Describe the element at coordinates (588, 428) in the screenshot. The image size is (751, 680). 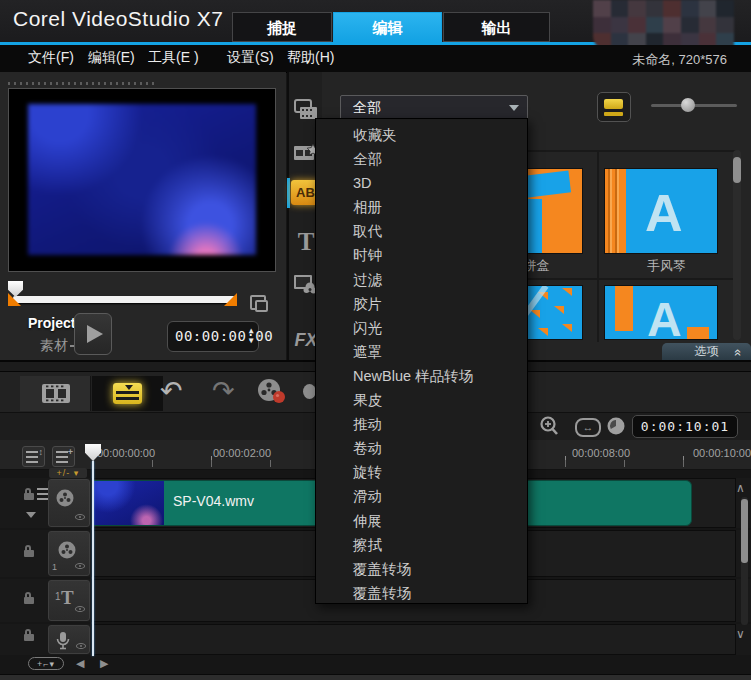
I see `fit-timeline-icon: ↔` at that location.